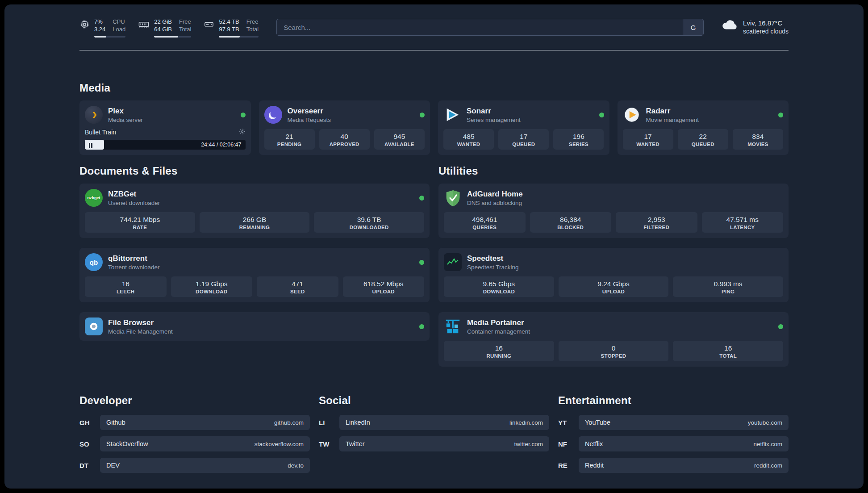 The height and width of the screenshot is (493, 868). What do you see at coordinates (452, 115) in the screenshot?
I see `sonarr-icon` at bounding box center [452, 115].